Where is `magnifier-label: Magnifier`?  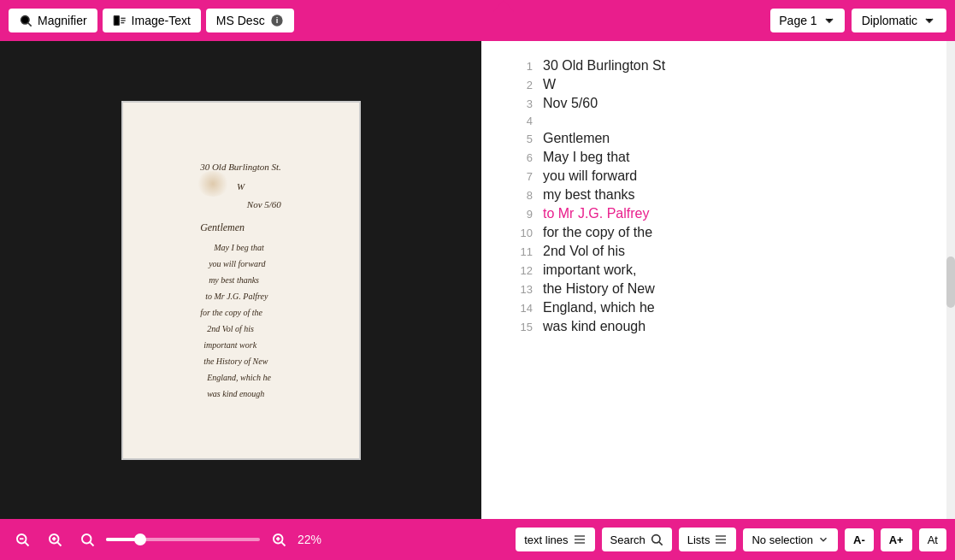
magnifier-label: Magnifier is located at coordinates (62, 21).